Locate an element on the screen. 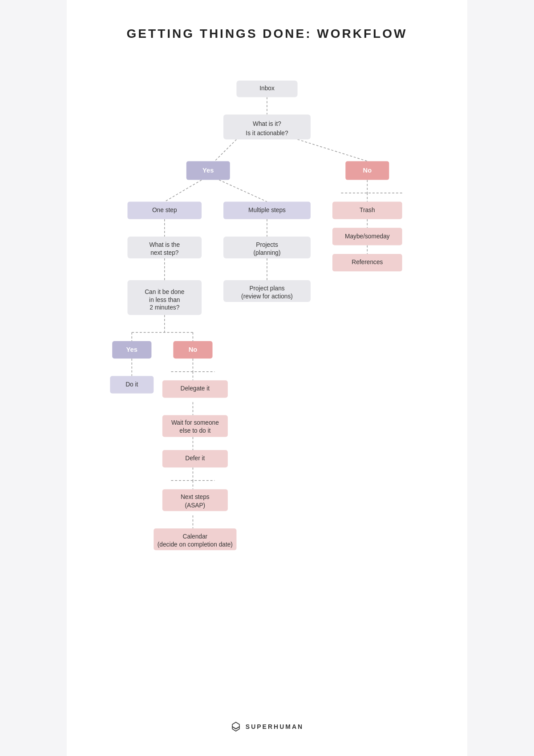 This screenshot has width=534, height=756. svg-text: Projects is located at coordinates (267, 245).